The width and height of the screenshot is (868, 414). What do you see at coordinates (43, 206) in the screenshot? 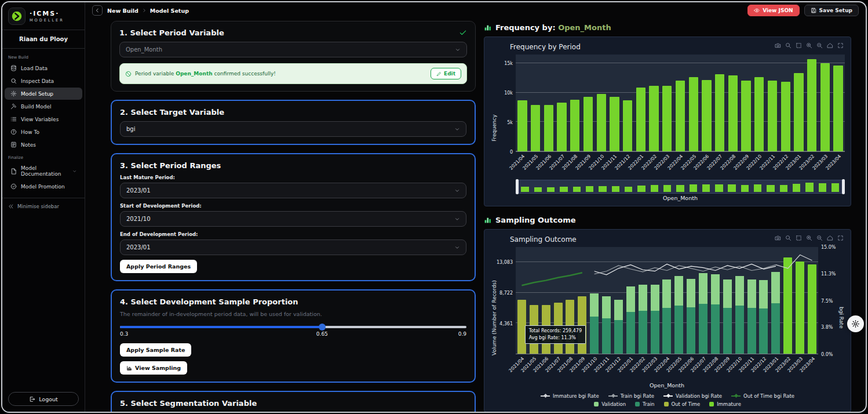
I see `minimise-sidebar-button: Minimise sidebar` at bounding box center [43, 206].